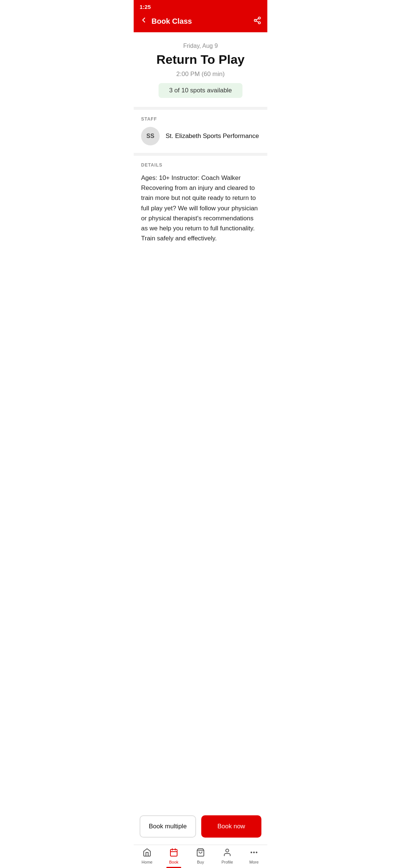  What do you see at coordinates (200, 70) in the screenshot?
I see `class-info-section: Friday, Aug 9 Return To Play 2:00 PM (60…` at bounding box center [200, 70].